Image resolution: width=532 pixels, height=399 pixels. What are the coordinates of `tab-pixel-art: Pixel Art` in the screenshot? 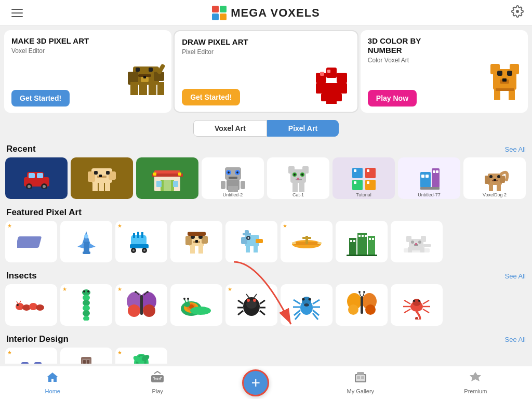 It's located at (303, 128).